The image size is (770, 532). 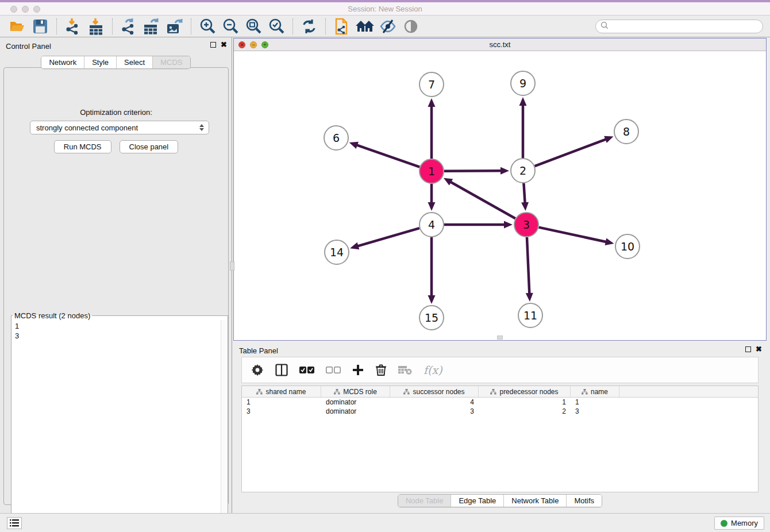 What do you see at coordinates (365, 26) in the screenshot?
I see `home-icon` at bounding box center [365, 26].